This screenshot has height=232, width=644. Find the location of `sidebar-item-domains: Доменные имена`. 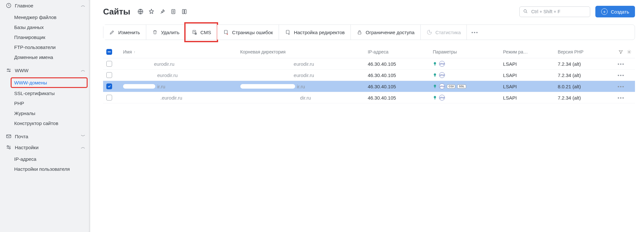

sidebar-item-domains: Доменные имена is located at coordinates (45, 57).